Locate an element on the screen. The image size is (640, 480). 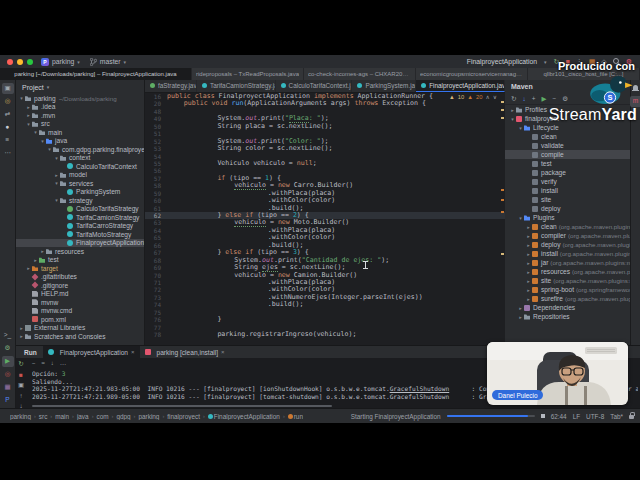
code-line: 60.withColor(color) is located at coordinates (325, 200).